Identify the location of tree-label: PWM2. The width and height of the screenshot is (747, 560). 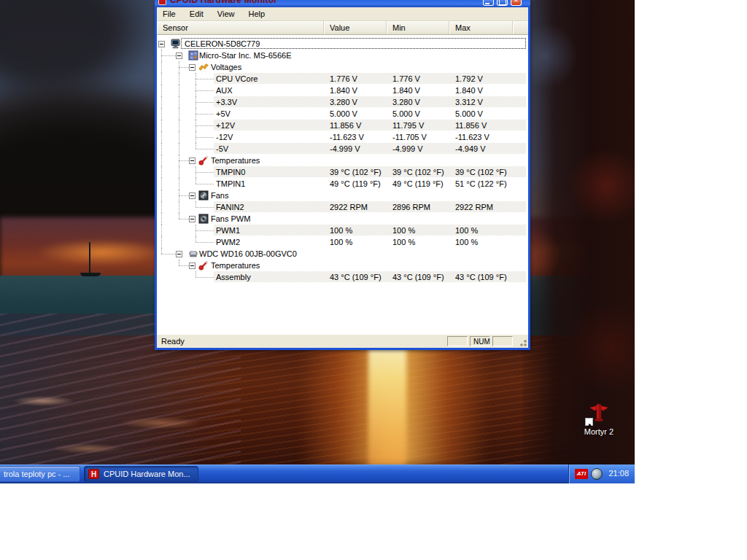
(228, 242).